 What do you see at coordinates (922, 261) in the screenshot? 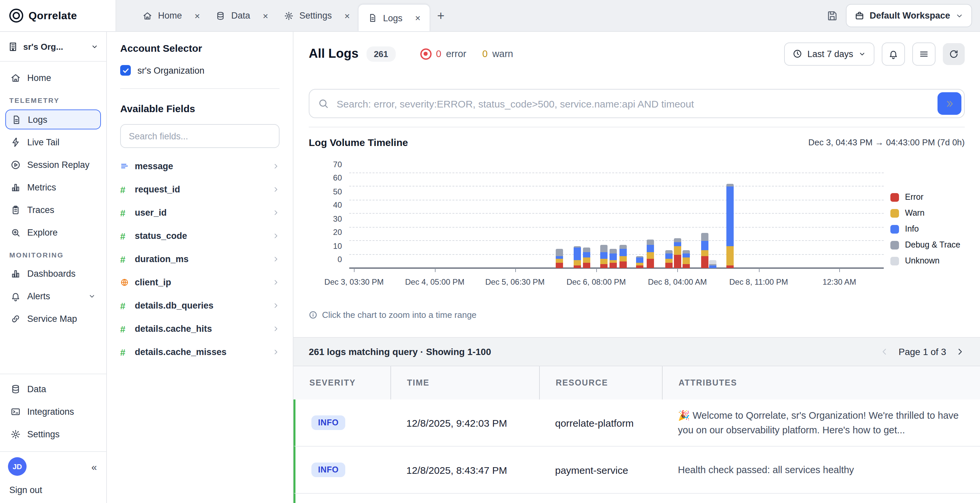
I see `legend-label: Unknown` at bounding box center [922, 261].